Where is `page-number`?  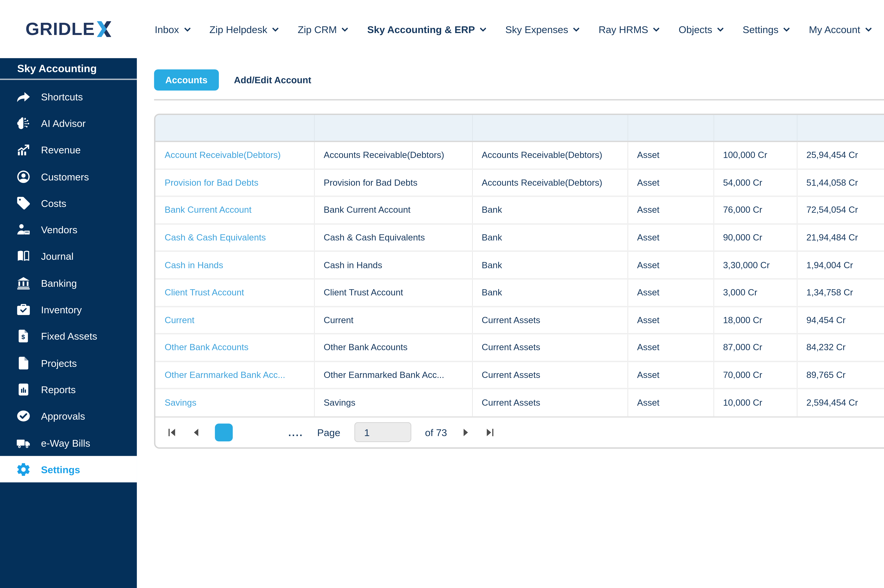 page-number is located at coordinates (224, 432).